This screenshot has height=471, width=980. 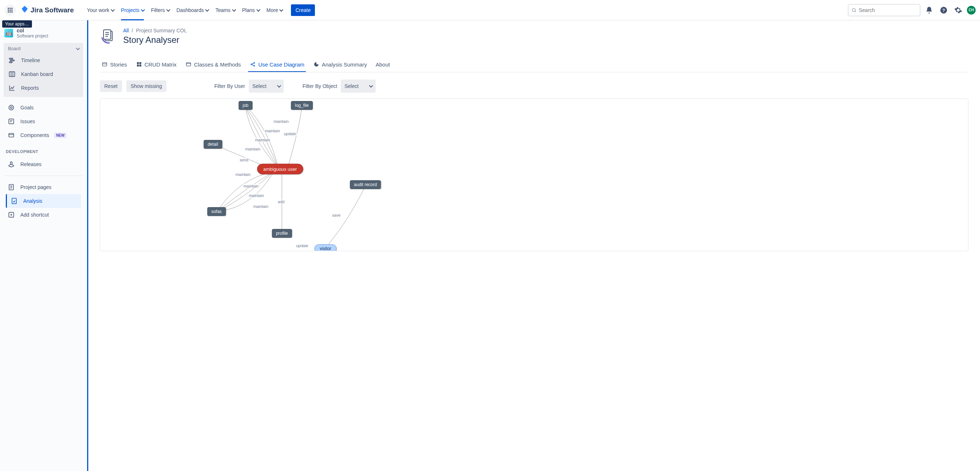 I want to click on sidebar-item-issues: Issues, so click(x=43, y=121).